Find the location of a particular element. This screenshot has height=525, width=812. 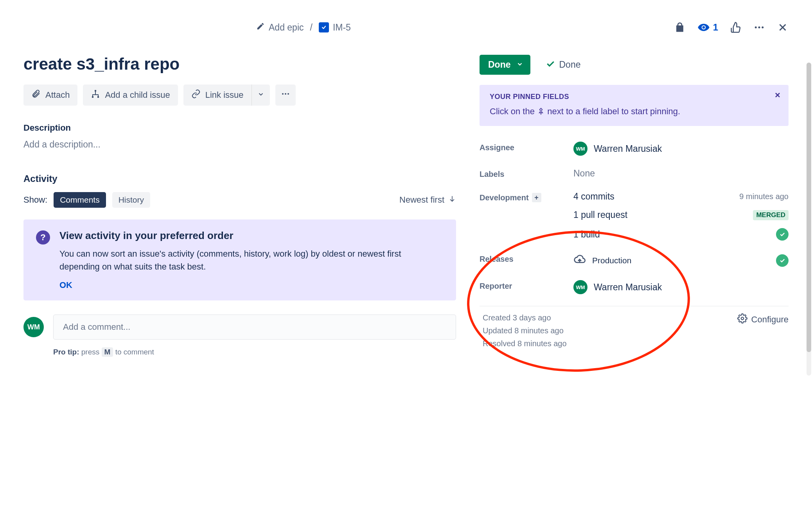

question-icon: ? is located at coordinates (43, 237).